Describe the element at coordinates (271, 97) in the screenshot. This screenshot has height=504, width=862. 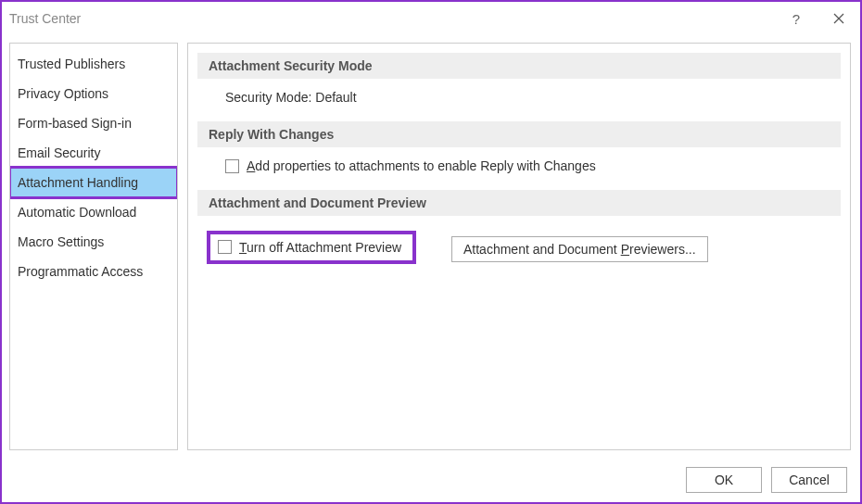
I see `security-mode-label: Security Mode:` at that location.